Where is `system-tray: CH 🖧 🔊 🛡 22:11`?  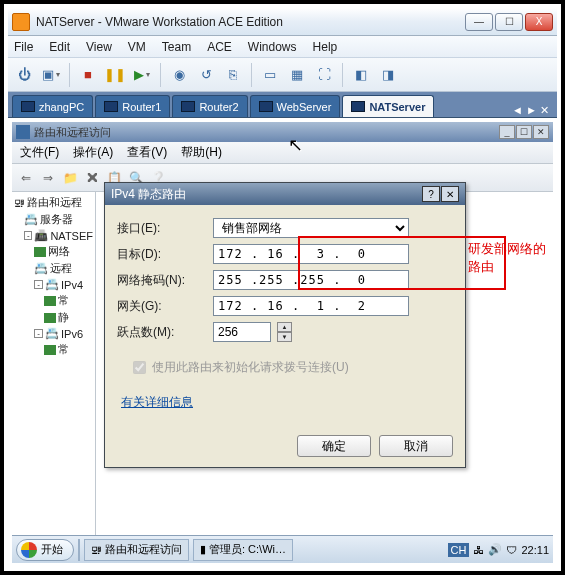
system-tray: CH 🖧 🔊 🛡 22:11 is located at coordinates (498, 550).